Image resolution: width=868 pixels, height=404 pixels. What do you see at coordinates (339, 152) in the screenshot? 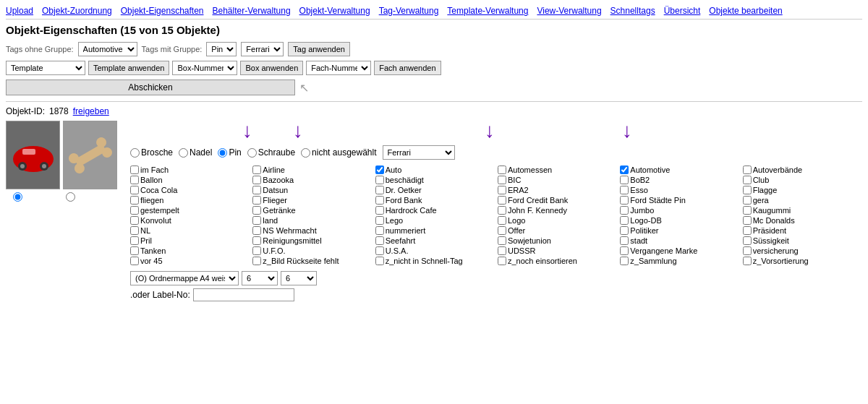
I see `type-nicht: nicht ausgewählt` at bounding box center [339, 152].